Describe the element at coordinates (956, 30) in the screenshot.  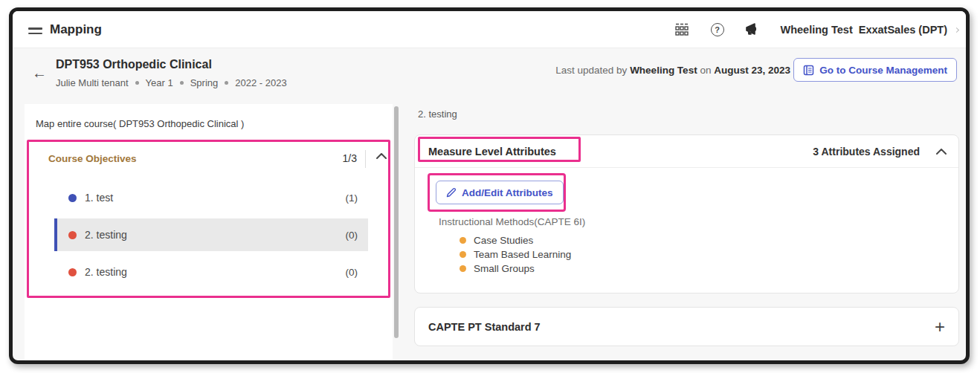
I see `profile-caret-icon` at that location.